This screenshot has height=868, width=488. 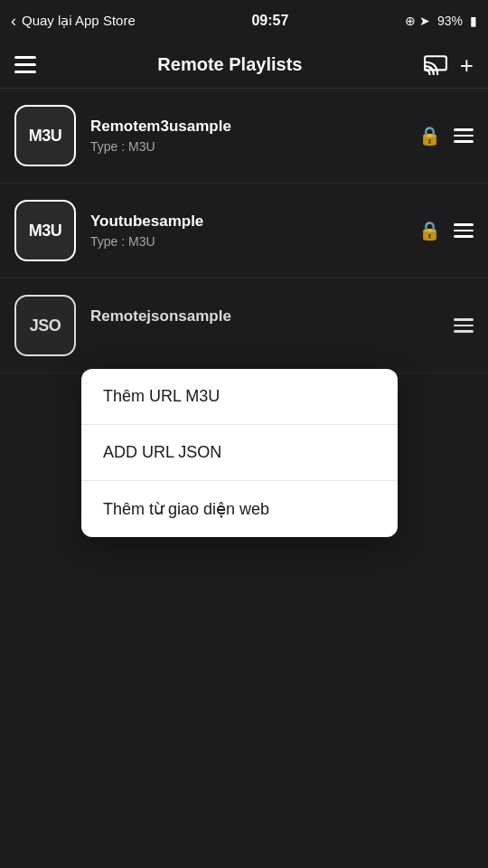 I want to click on dropdown-item-add-web: Thêm từ giao diện web, so click(x=239, y=509).